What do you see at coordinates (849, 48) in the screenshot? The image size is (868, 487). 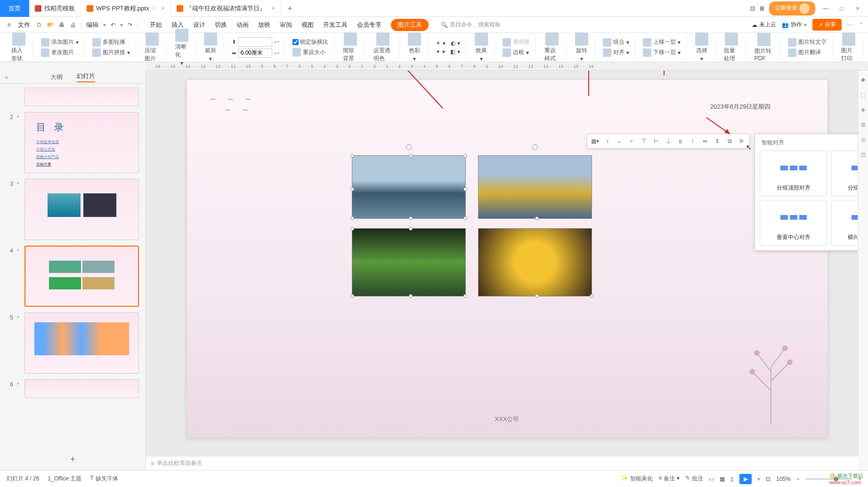 I see `img-print-button: 图片打印` at bounding box center [849, 48].